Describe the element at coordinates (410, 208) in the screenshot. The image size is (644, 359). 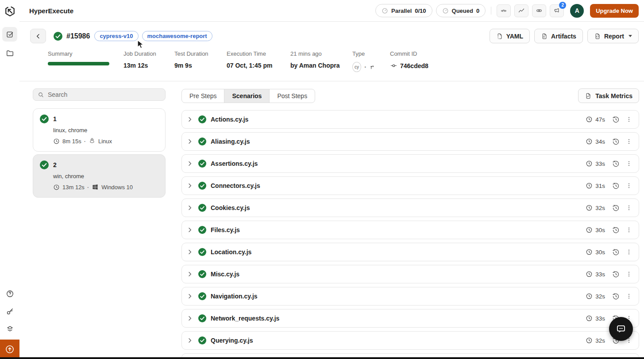
I see `scenario-row: Cookies.cy.js 32s` at that location.